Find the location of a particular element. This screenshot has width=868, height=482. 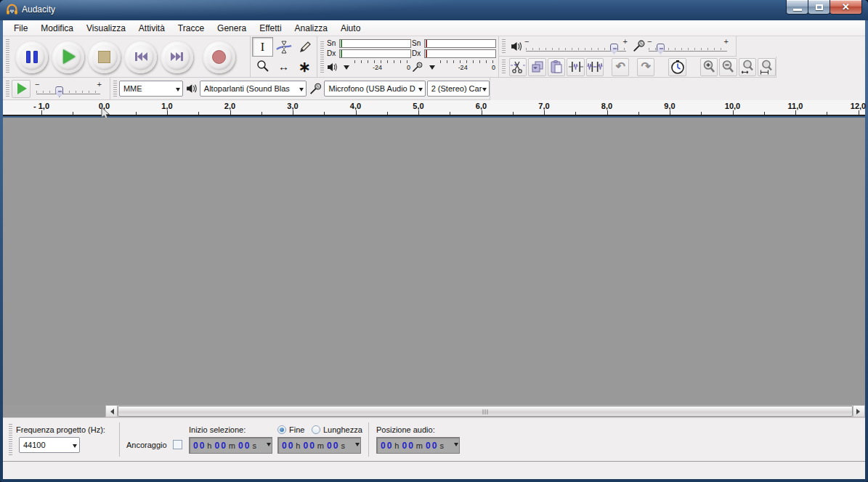

input-volume-thumb is located at coordinates (661, 49).